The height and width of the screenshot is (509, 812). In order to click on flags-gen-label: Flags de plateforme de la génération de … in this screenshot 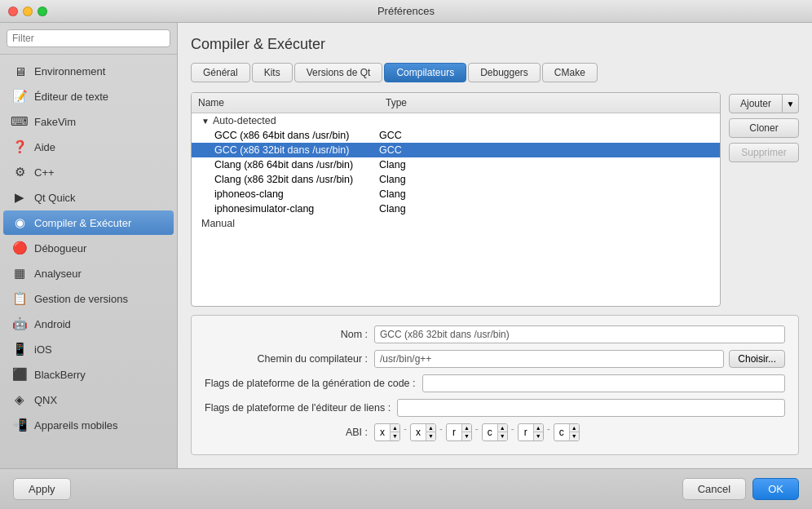, I will do `click(310, 383)`.